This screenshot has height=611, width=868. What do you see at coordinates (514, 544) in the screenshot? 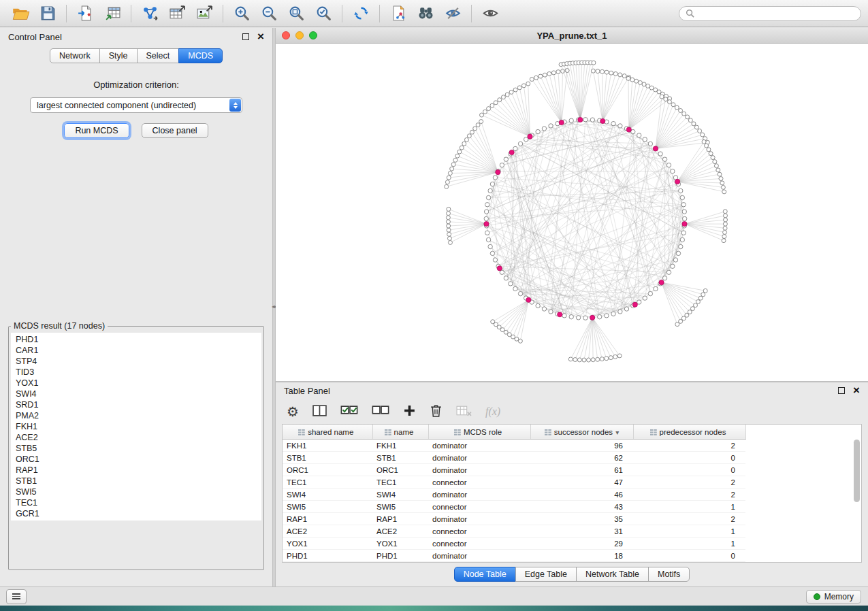
I see `table-row: YOX1YOX1connector291` at bounding box center [514, 544].